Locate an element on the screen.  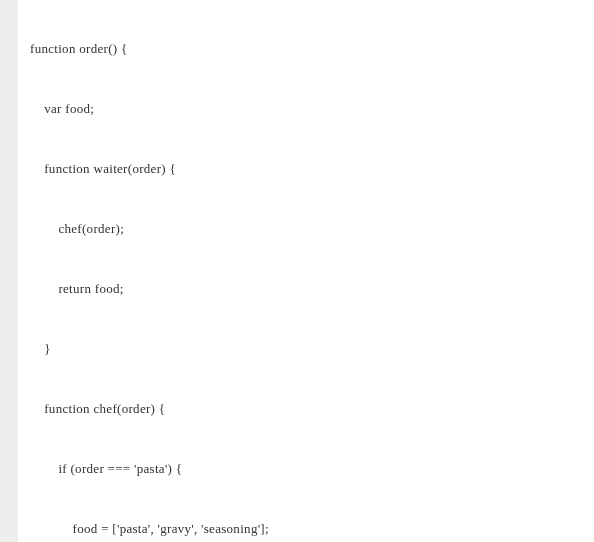
code-line: function order() { is located at coordinates (312, 49).